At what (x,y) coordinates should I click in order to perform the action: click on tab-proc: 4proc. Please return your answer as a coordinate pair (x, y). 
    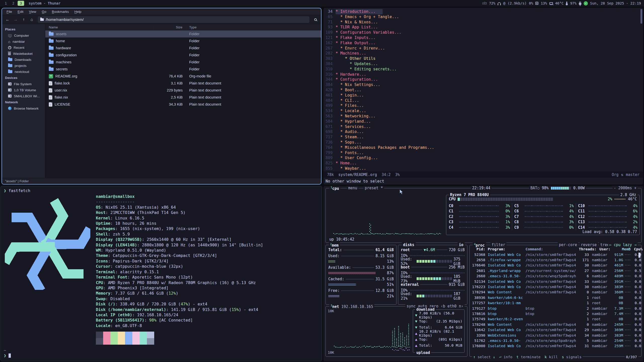
    Looking at the image, I should click on (479, 245).